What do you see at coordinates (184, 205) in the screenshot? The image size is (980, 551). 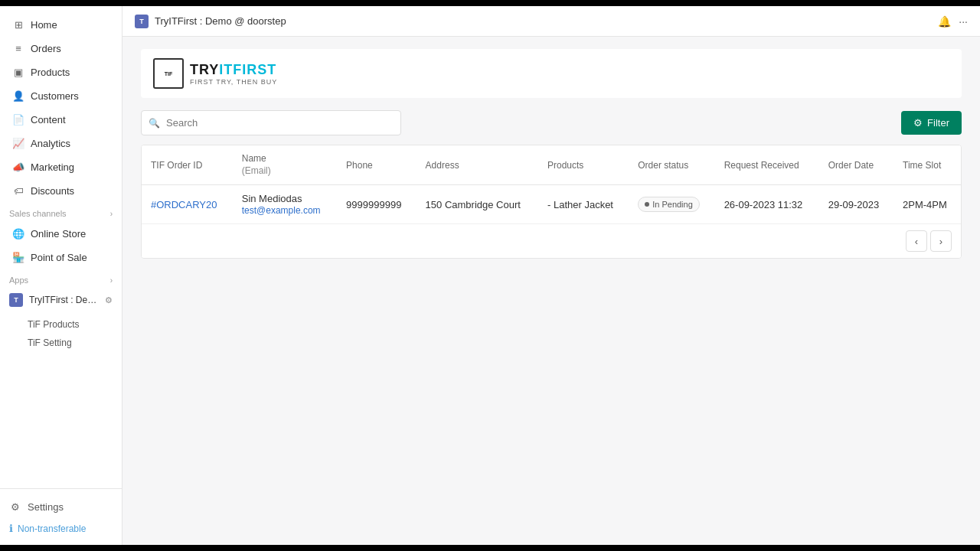 I see `order-id-link: #ORDCARY20` at bounding box center [184, 205].